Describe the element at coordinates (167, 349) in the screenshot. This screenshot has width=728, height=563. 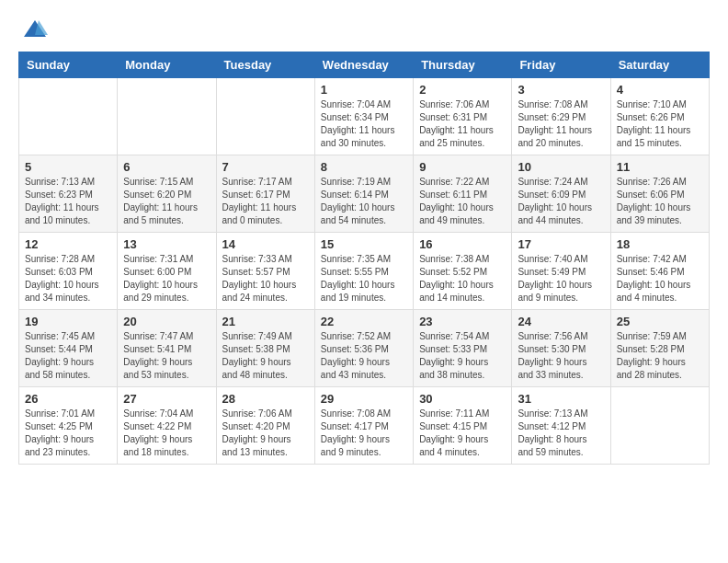
I see `calendar-cell: 20Sunrise: 7:47 AM Sunset: 5:41 PM Dayli…` at that location.